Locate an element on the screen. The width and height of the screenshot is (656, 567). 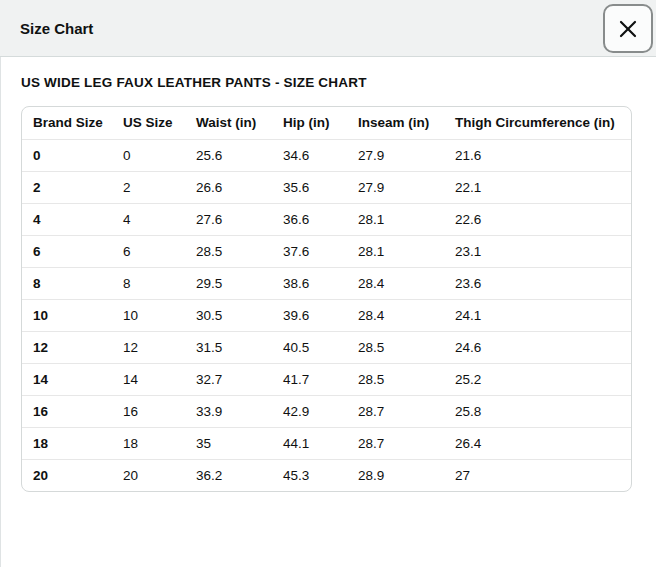
table-cell: 26.4 is located at coordinates (538, 443).